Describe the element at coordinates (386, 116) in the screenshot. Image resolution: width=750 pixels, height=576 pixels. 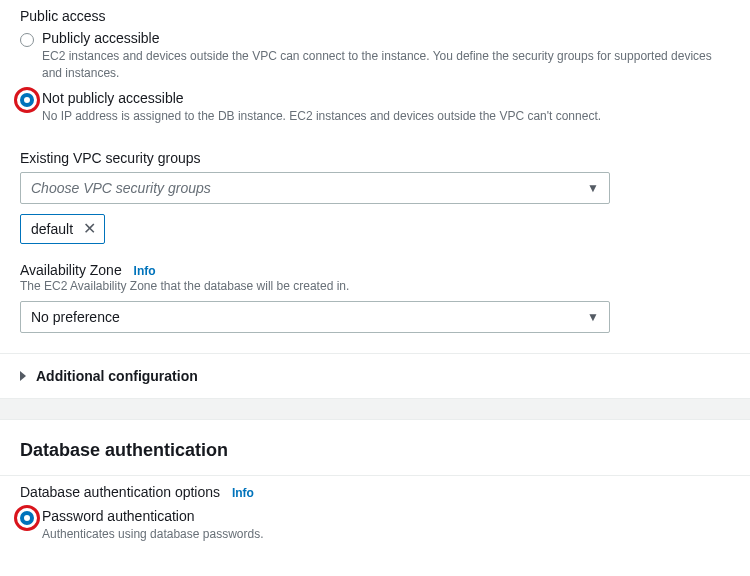
I see `radio-not-publicly-accessible-desc: No IP address is assigned to the DB inst…` at that location.